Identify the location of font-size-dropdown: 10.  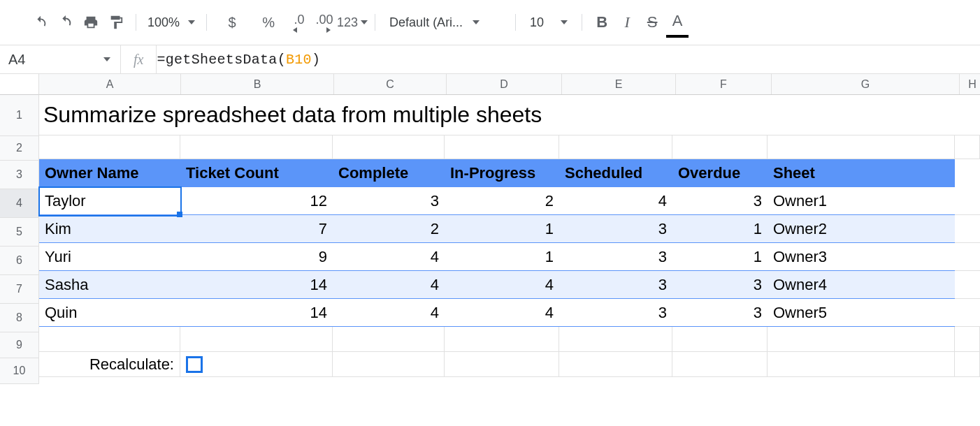
(549, 22).